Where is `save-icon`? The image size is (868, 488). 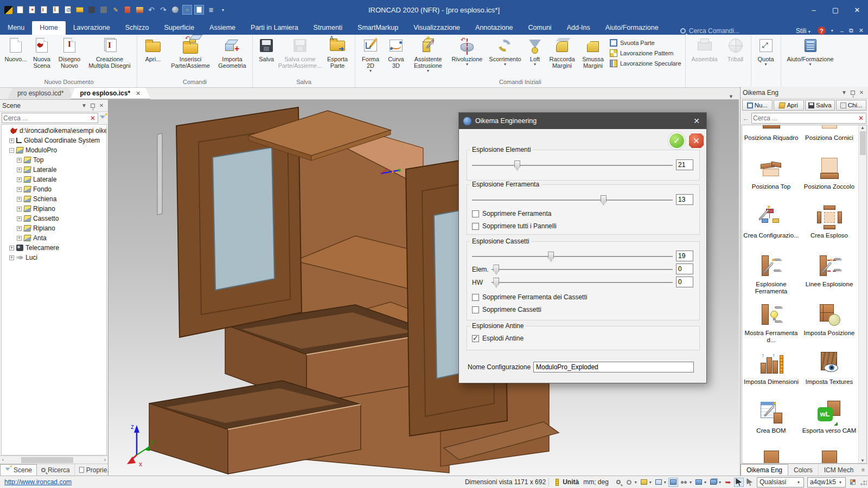
save-icon is located at coordinates (92, 10).